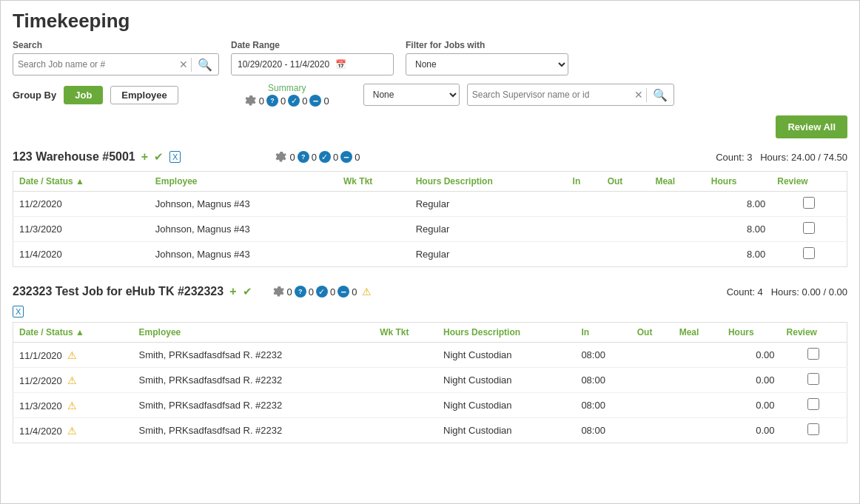  Describe the element at coordinates (311, 292) in the screenshot. I see `job2-count1: 0` at that location.